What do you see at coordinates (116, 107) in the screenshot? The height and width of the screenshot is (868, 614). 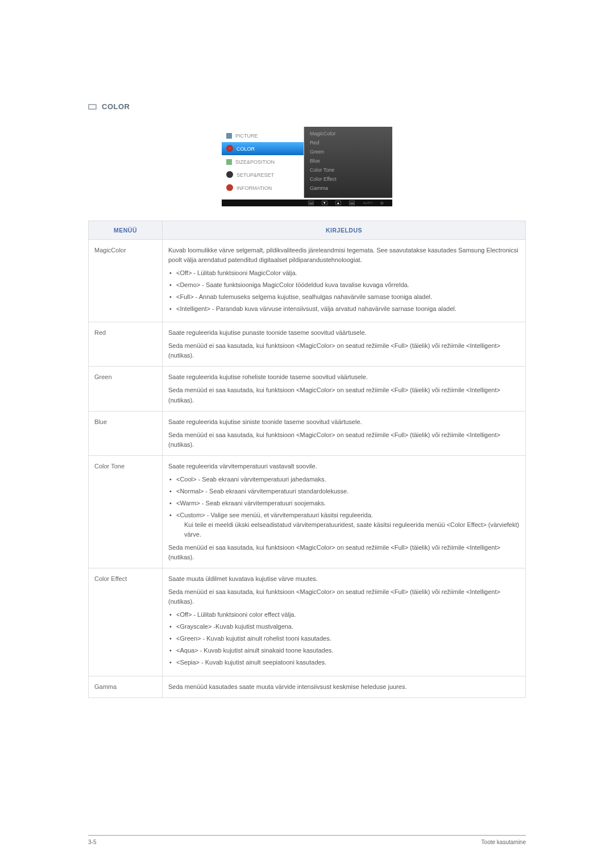 I see `section-title: COLOR` at bounding box center [116, 107].